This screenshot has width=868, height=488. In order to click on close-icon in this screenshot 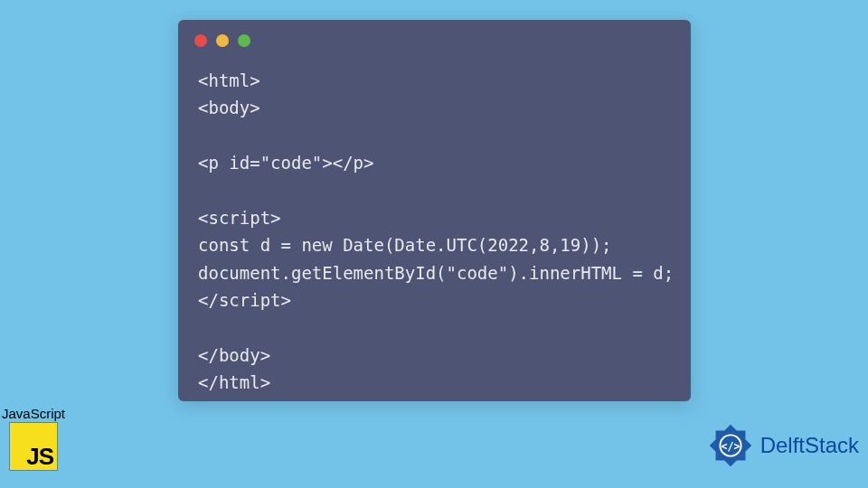, I will do `click(201, 41)`.